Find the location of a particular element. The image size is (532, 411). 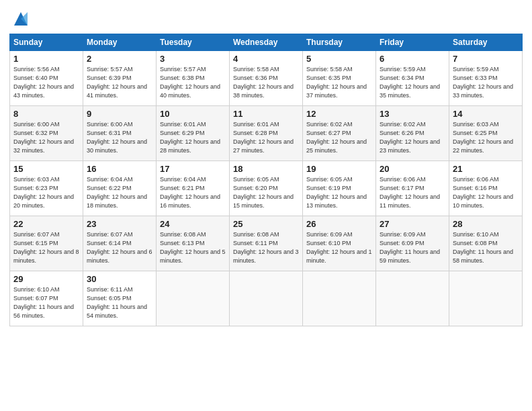

day-number: 1 is located at coordinates (46, 59).